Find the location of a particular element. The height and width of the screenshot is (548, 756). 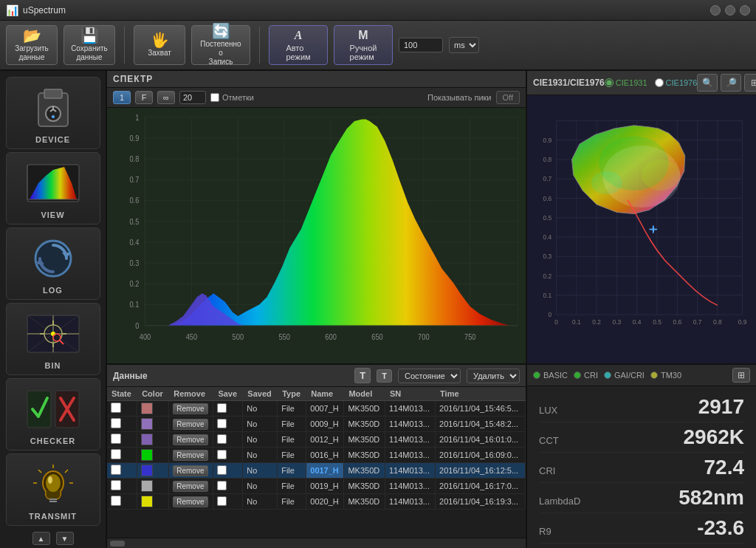

table-row: Remove No File 0009_H MK350D 114M013... … is located at coordinates (316, 424).